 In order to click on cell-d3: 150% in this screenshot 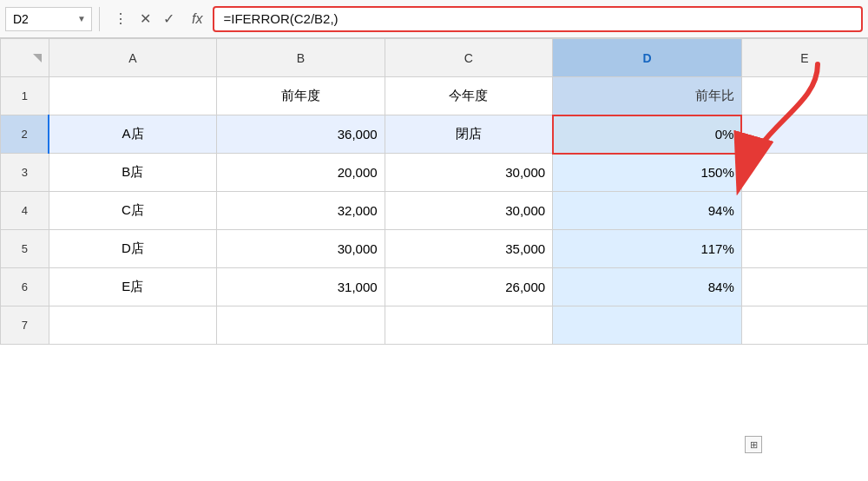, I will do `click(648, 173)`.